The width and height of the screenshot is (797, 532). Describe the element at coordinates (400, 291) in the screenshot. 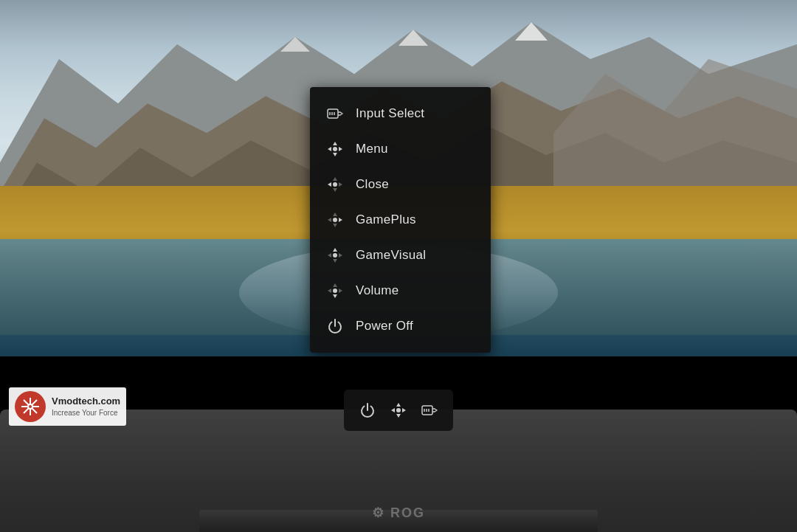

I see `osd-item-volume: Volume` at that location.